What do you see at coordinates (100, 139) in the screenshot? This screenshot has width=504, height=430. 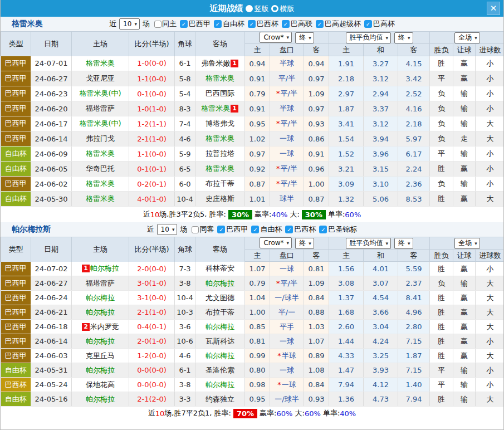 I see `home-team-cell: 弗拉门戈` at bounding box center [100, 139].